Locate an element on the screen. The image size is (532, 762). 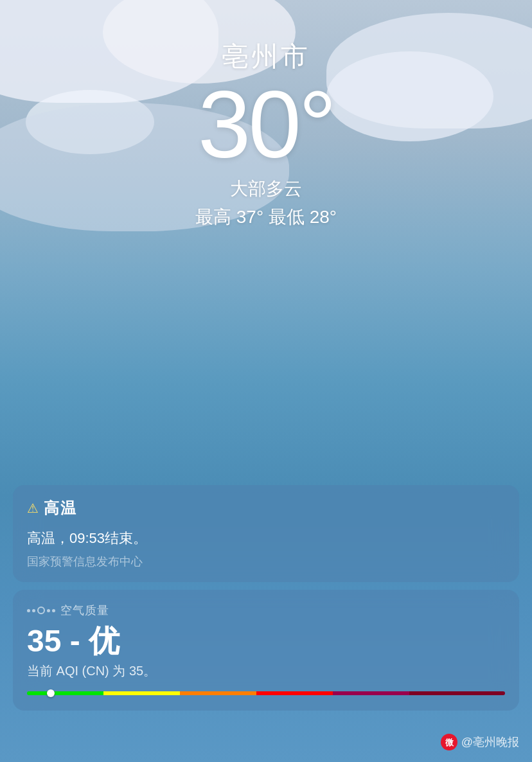
warning-source: 国家预警信息发布中心 is located at coordinates (266, 562).